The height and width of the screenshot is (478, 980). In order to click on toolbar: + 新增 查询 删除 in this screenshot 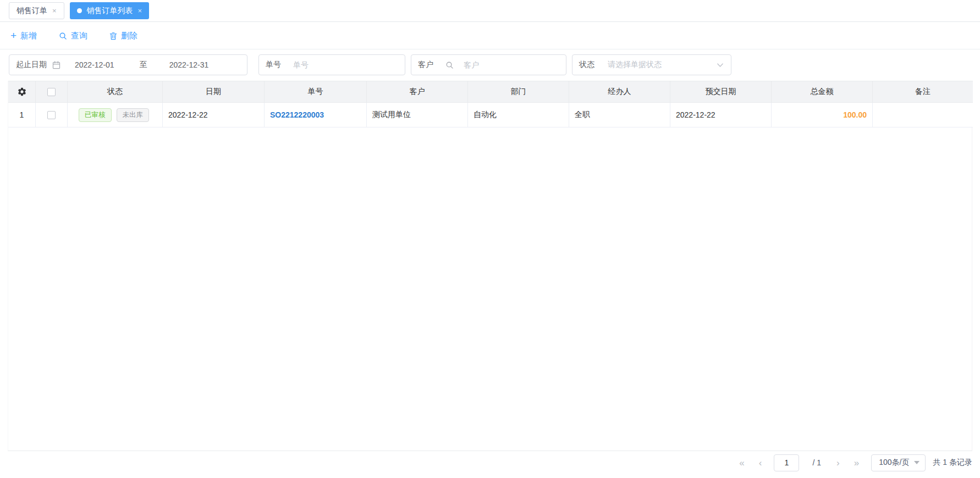, I will do `click(490, 36)`.